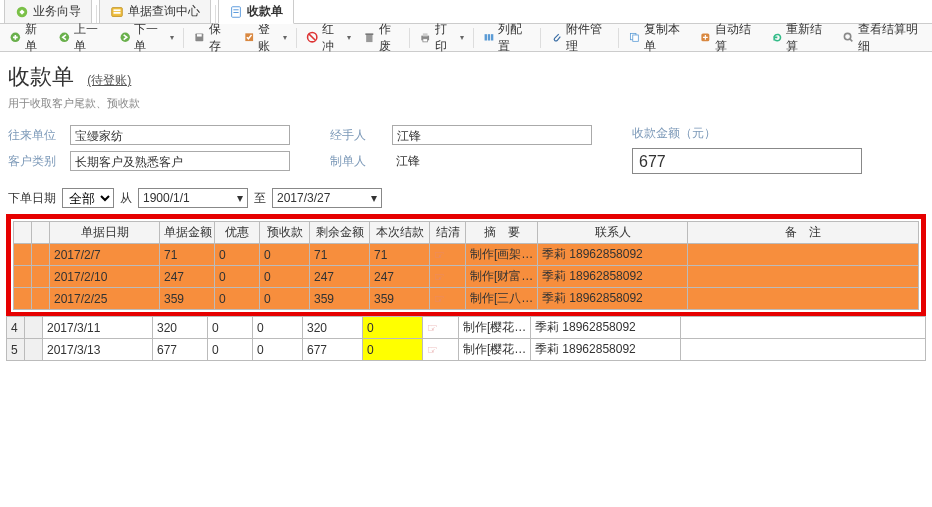  I want to click on from-label: 从, so click(126, 198).